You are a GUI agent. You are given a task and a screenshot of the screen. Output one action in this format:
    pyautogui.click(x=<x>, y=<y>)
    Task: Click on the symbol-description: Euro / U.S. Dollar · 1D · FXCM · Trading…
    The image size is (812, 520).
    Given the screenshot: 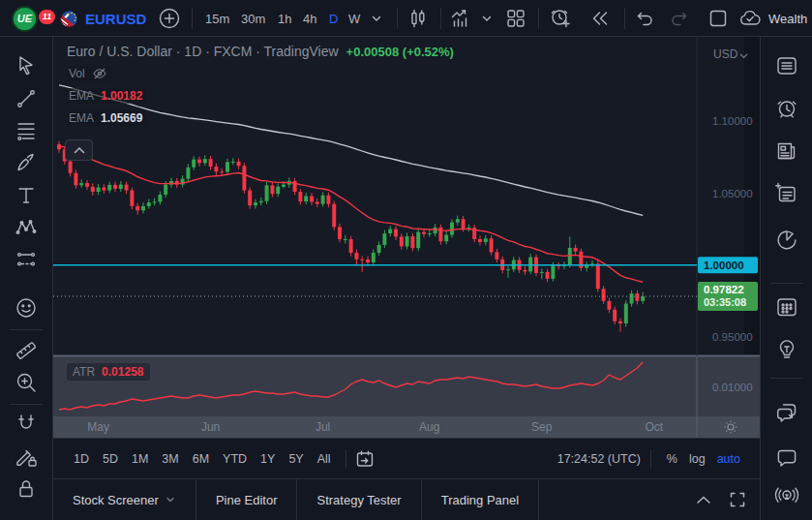 What is the action you would take?
    pyautogui.click(x=203, y=51)
    